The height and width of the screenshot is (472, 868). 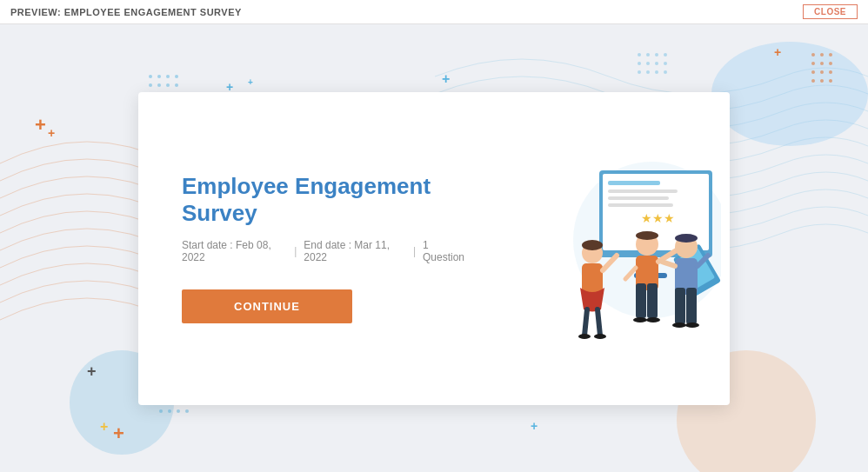 What do you see at coordinates (250, 83) in the screenshot?
I see `plus-deco-4: +` at bounding box center [250, 83].